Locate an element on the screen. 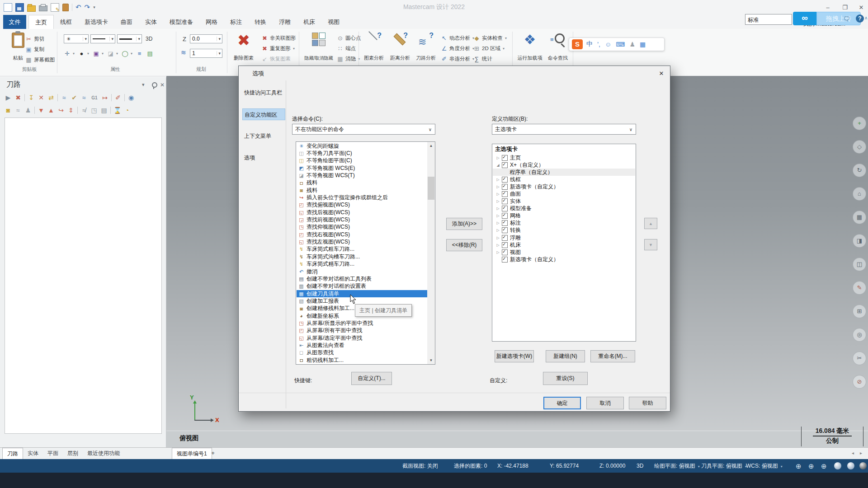 This screenshot has width=868, height=488. tree-item: ▷ 标注 is located at coordinates (564, 223).